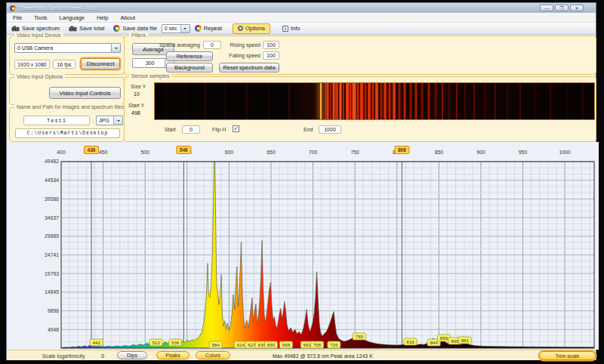 Image resolution: width=604 pixels, height=364 pixels. I want to click on svg-text: 869, so click(455, 341).